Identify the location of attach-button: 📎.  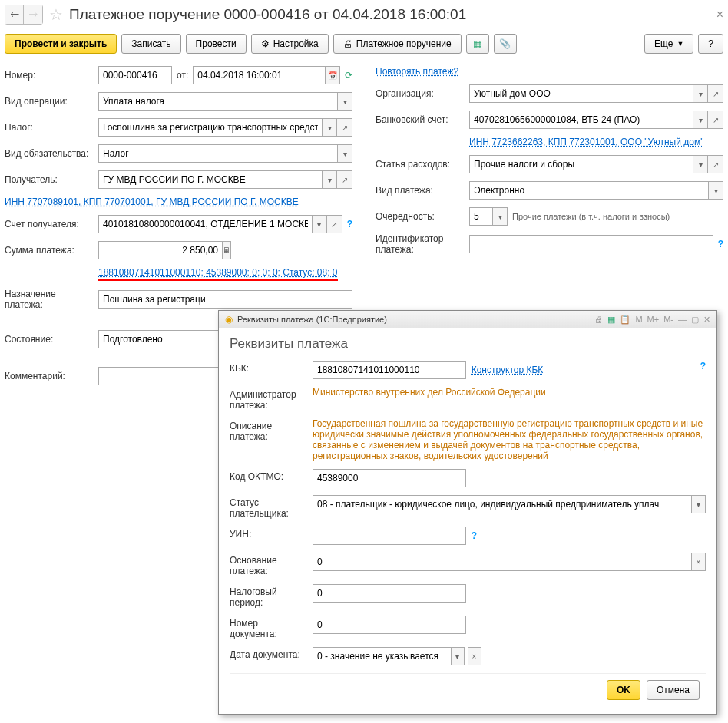
(505, 44).